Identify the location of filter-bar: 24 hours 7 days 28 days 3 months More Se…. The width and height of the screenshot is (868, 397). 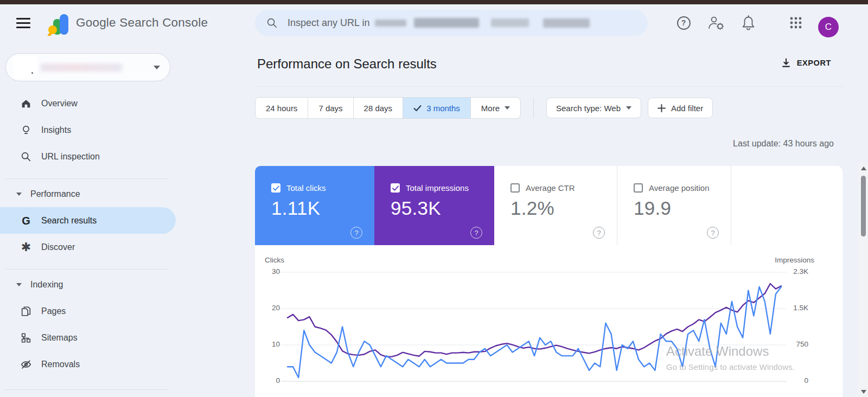
(484, 108).